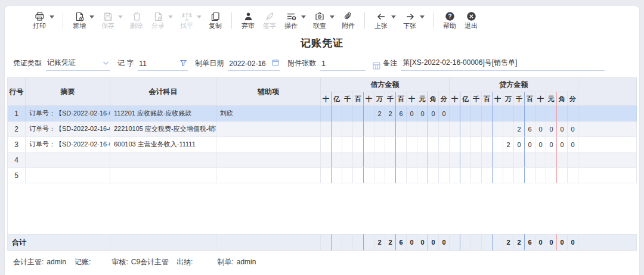 The height and width of the screenshot is (275, 644). What do you see at coordinates (413, 20) in the screenshot?
I see `next-voucher-button: 下张` at bounding box center [413, 20].